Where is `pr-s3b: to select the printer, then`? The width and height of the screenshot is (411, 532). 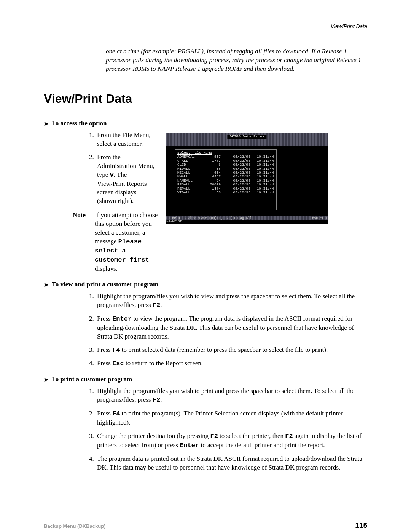 pr-s3b: to select the printer, then is located at coordinates (252, 436).